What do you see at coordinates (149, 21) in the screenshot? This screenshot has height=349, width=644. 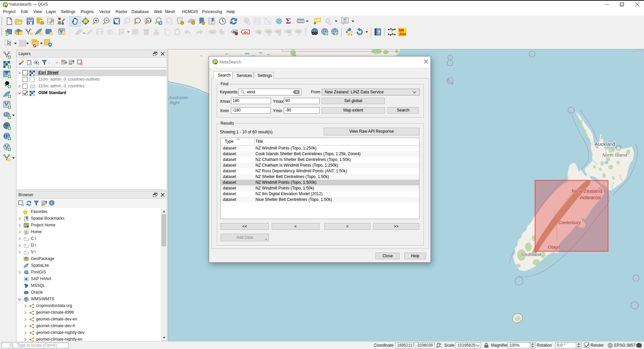 I see `svg-text: 1:1` at bounding box center [149, 21].